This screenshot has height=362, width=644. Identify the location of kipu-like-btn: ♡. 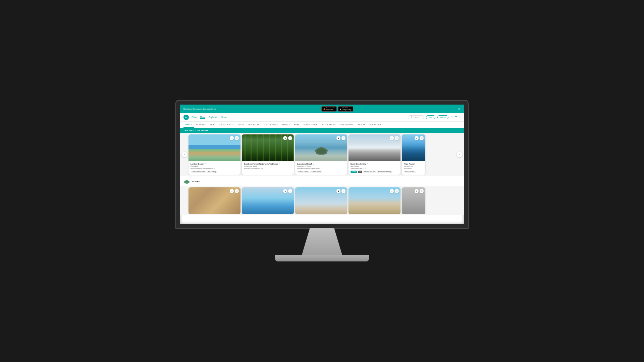
(422, 138).